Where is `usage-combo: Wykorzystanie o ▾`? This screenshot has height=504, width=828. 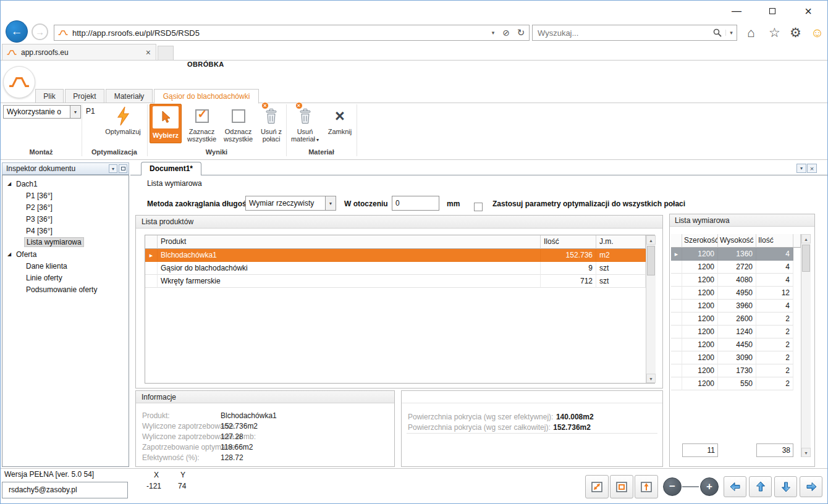 usage-combo: Wykorzystanie o ▾ is located at coordinates (42, 112).